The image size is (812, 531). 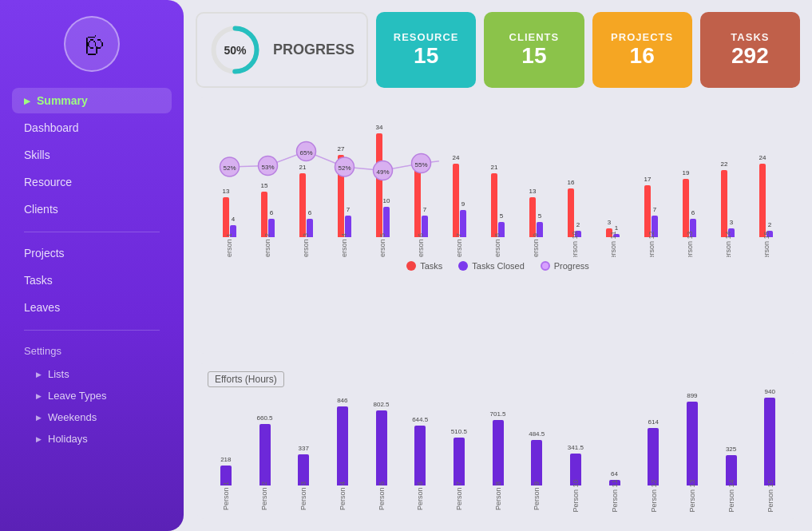 What do you see at coordinates (92, 396) in the screenshot?
I see `sidebar-item-leave-types: Leave Types` at bounding box center [92, 396].